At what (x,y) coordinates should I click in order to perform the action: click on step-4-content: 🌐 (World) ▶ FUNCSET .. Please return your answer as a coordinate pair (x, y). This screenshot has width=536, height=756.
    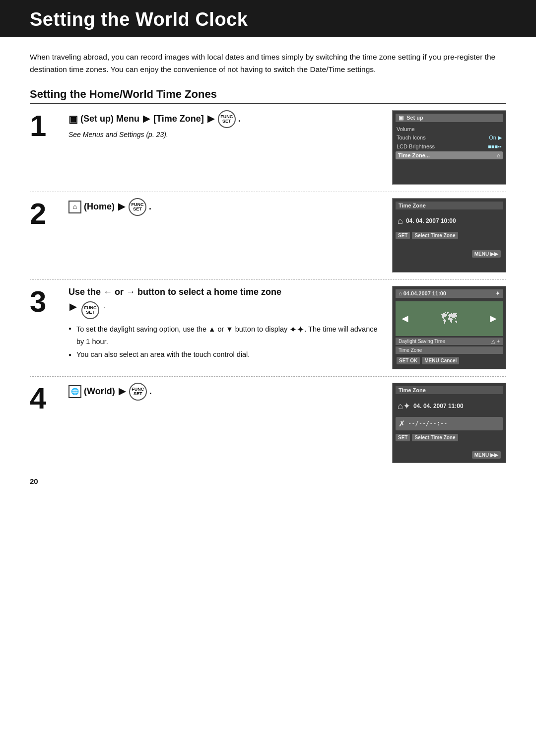
    Looking at the image, I should click on (228, 393).